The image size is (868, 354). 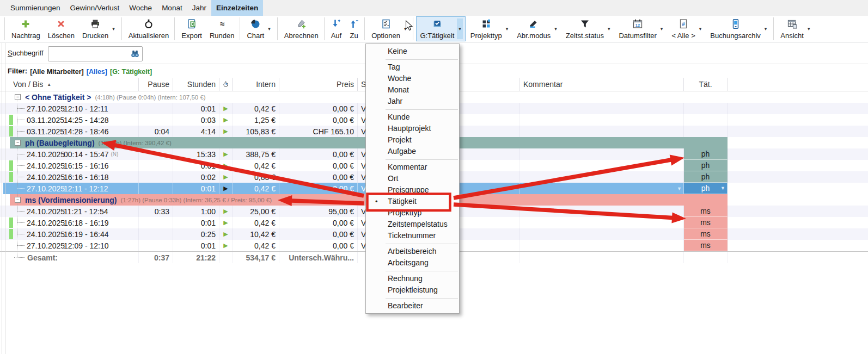 What do you see at coordinates (25, 29) in the screenshot?
I see `nachtrag-button: Nachtrag` at bounding box center [25, 29].